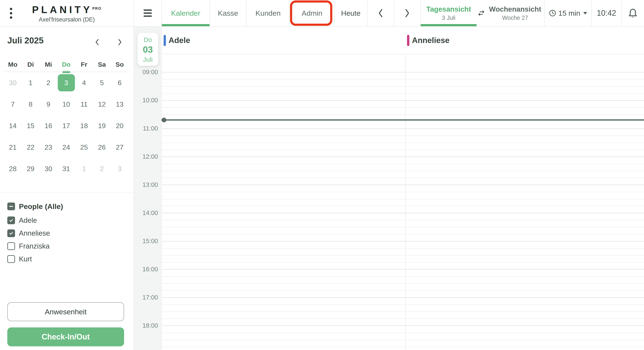  Describe the element at coordinates (97, 42) in the screenshot. I see `minical-prev-month-button` at that location.